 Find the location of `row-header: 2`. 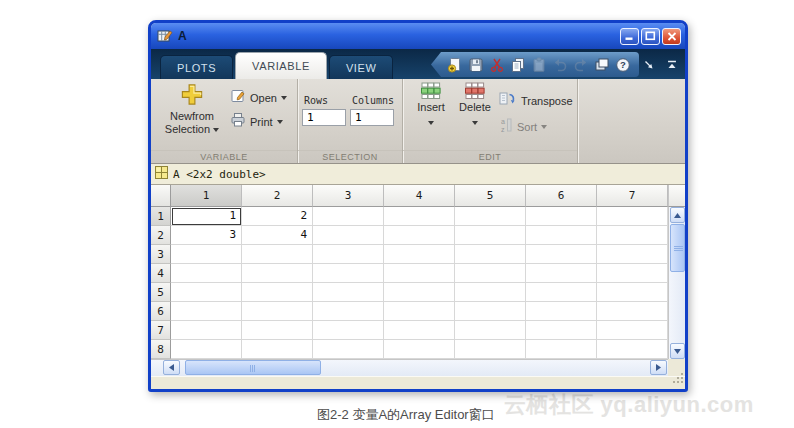

row-header: 2 is located at coordinates (161, 236).